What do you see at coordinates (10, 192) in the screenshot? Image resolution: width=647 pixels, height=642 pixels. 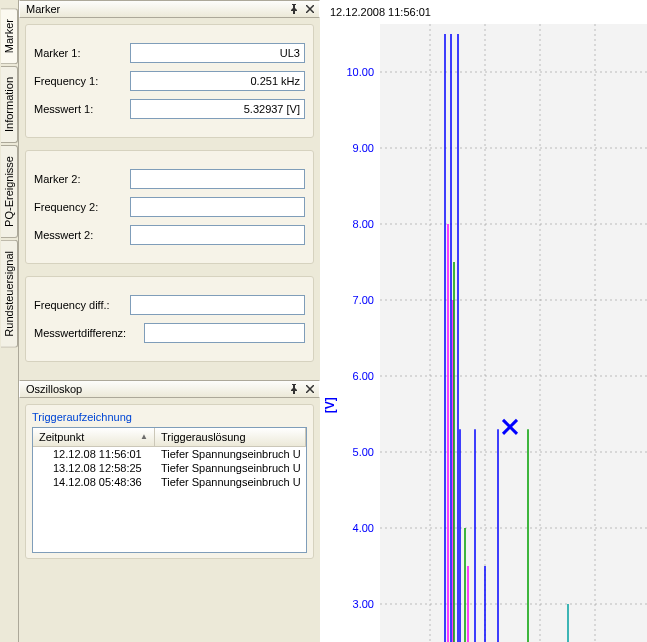 I see `tab-pq-ereignisse: PQ-Ereignisse` at bounding box center [10, 192].